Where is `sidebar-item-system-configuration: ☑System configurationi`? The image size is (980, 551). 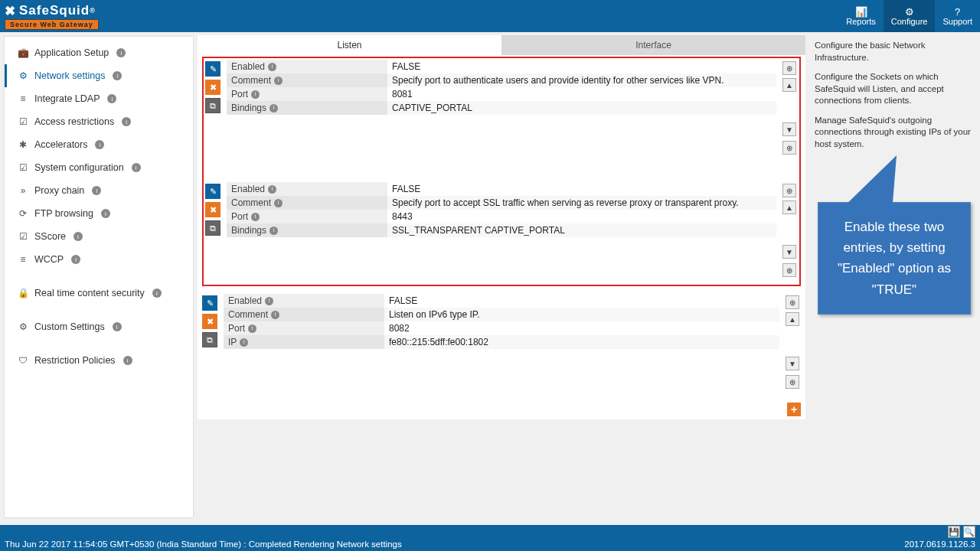 sidebar-item-system-configuration: ☑System configurationi is located at coordinates (99, 168).